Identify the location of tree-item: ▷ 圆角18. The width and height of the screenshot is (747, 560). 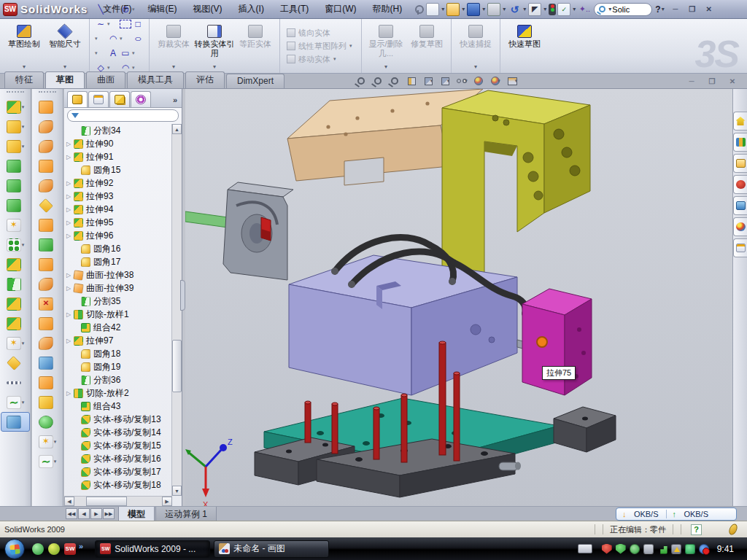
(118, 354).